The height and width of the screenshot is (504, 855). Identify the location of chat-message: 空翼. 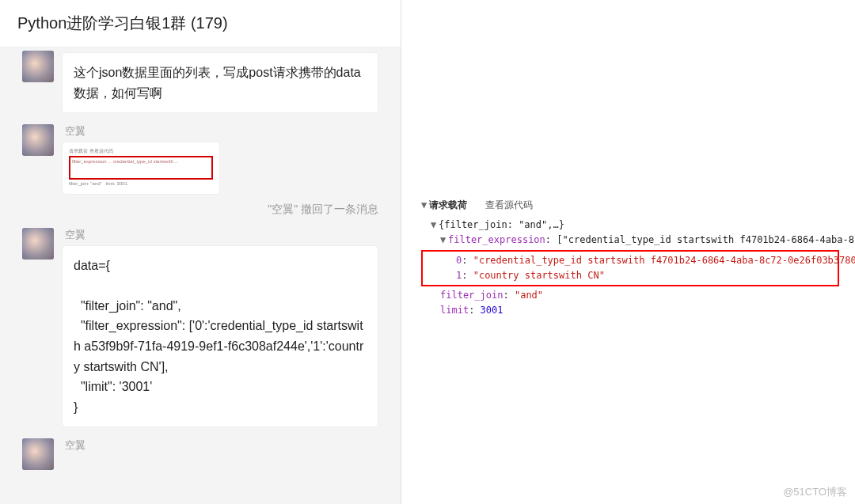
(200, 454).